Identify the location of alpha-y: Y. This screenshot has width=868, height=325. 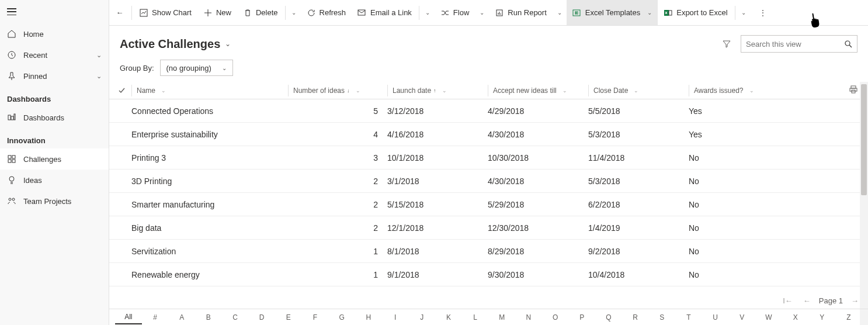
(822, 317).